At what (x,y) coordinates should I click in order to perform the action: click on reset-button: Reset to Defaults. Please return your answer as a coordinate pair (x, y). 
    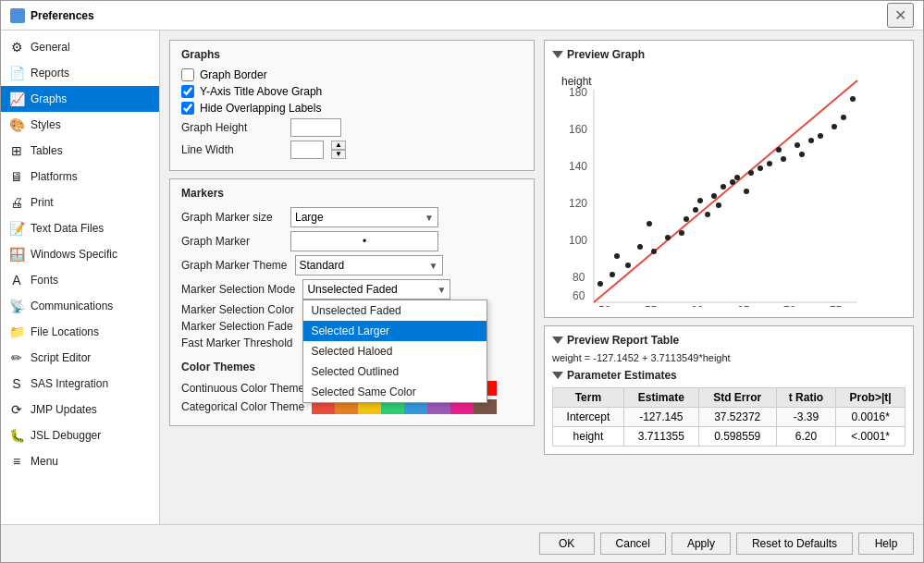
    Looking at the image, I should click on (795, 544).